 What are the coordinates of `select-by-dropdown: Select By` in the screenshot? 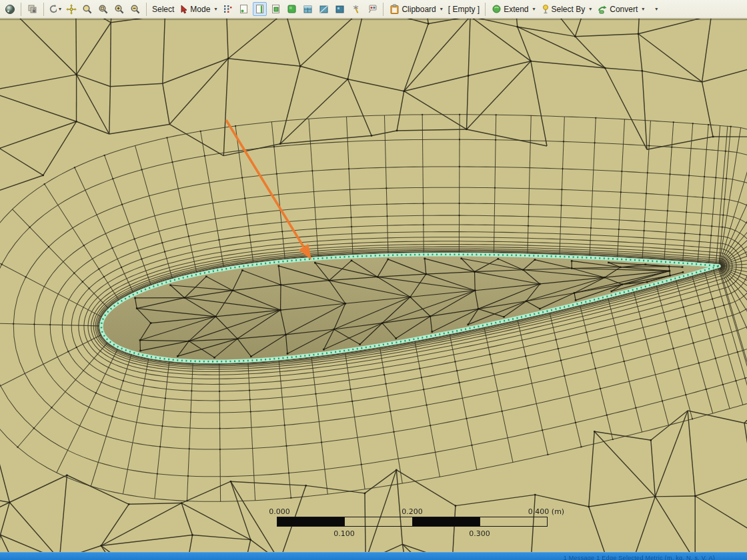 It's located at (567, 9).